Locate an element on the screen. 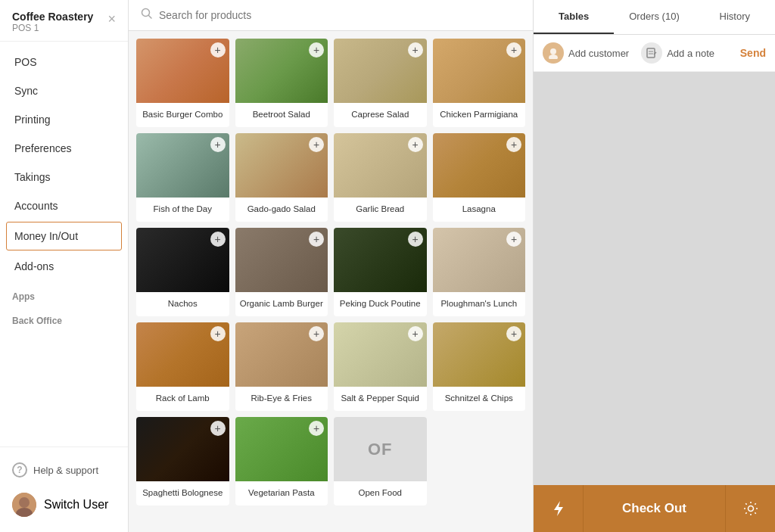 This screenshot has height=532, width=775. avatar is located at coordinates (24, 505).